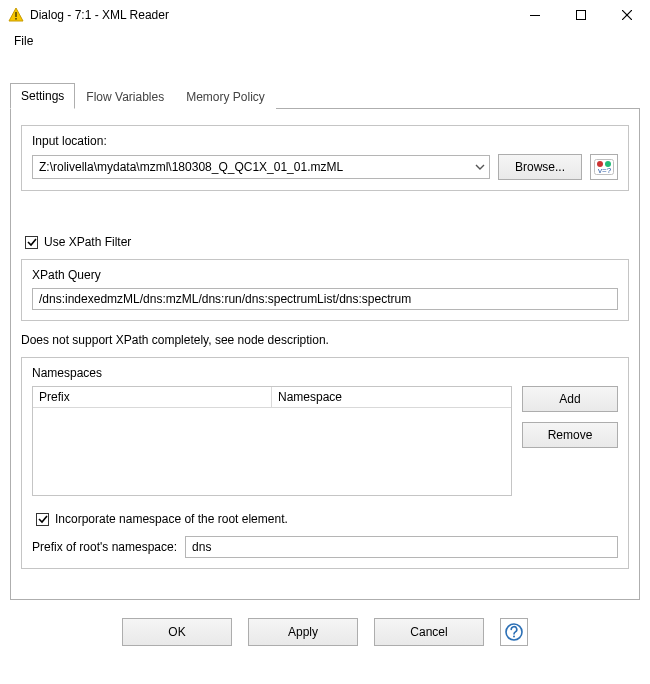  Describe the element at coordinates (392, 398) in the screenshot. I see `col-namespace: Namespace` at that location.